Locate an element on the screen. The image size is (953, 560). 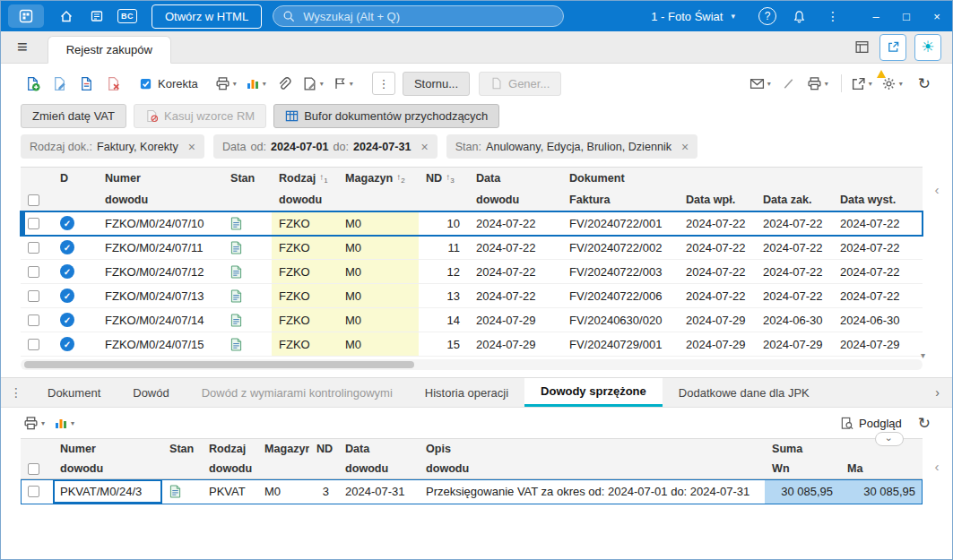
cell-faktura: FV/20240729/001 is located at coordinates (620, 344).